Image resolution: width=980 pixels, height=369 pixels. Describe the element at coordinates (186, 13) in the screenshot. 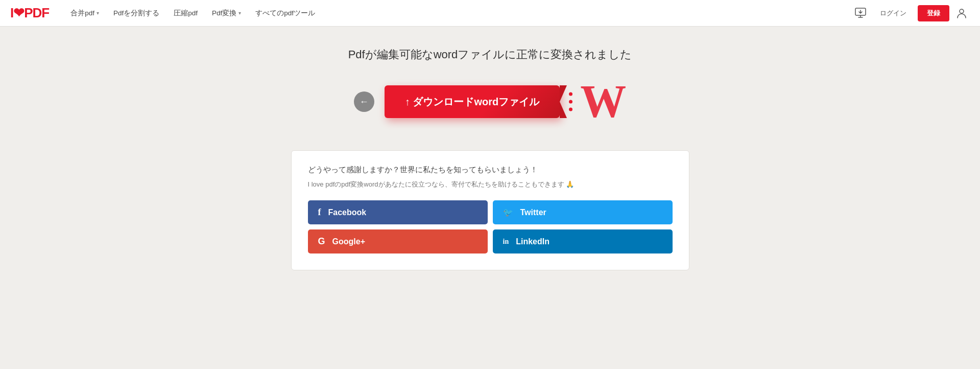

I see `nav-compress-pdf-label: 圧縮pdf` at that location.